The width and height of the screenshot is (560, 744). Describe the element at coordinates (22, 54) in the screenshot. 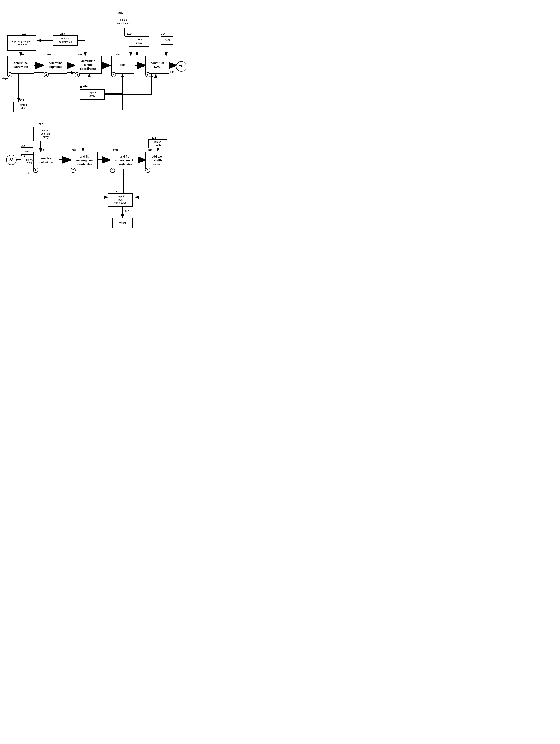

I see `ref-201: 201` at that location.